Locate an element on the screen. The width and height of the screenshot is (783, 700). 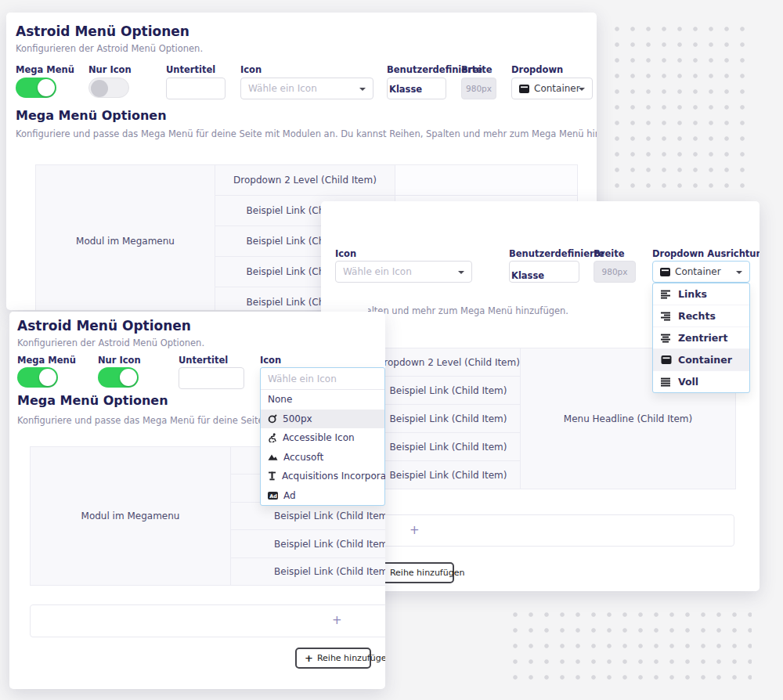
icon-option-accessible-icon: Accessible Icon is located at coordinates (323, 438).